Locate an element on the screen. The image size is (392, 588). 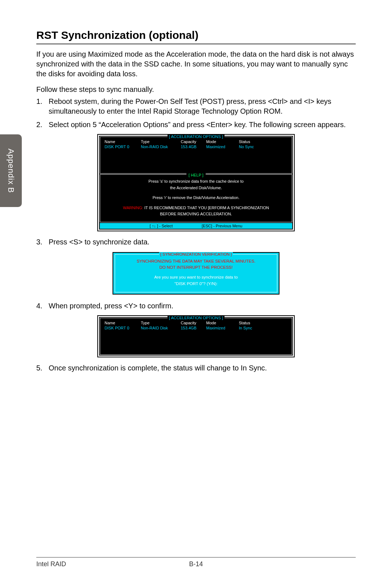
bios-help-panel: [ HELP ] Press 's' to synchronize data f… is located at coordinates (196, 198).